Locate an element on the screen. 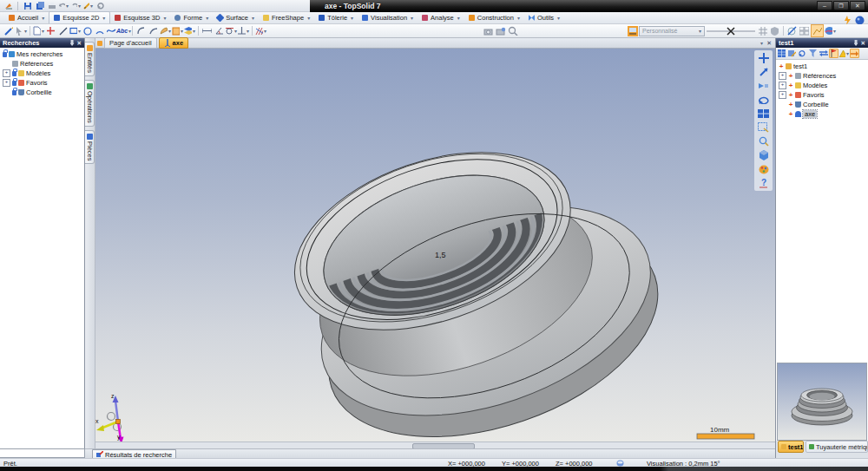 The width and height of the screenshot is (868, 471). trim-tool-icon is located at coordinates (165, 31).